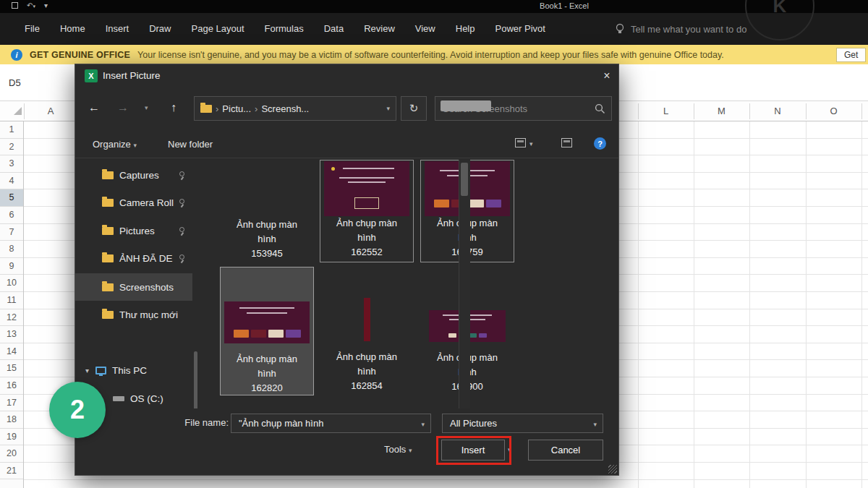  Describe the element at coordinates (521, 29) in the screenshot. I see `ribbon-tab-power-pivot: Power Pivot` at that location.